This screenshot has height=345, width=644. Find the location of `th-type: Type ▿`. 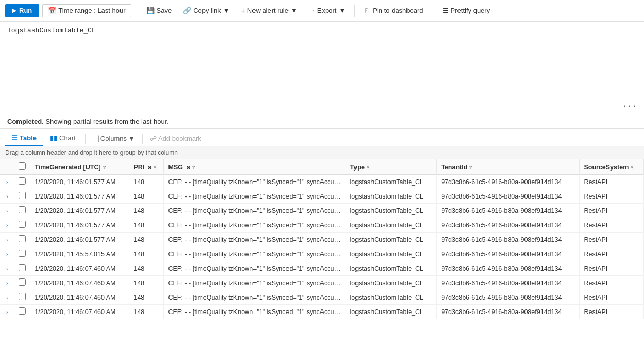

th-type: Type ▿ is located at coordinates (392, 167).